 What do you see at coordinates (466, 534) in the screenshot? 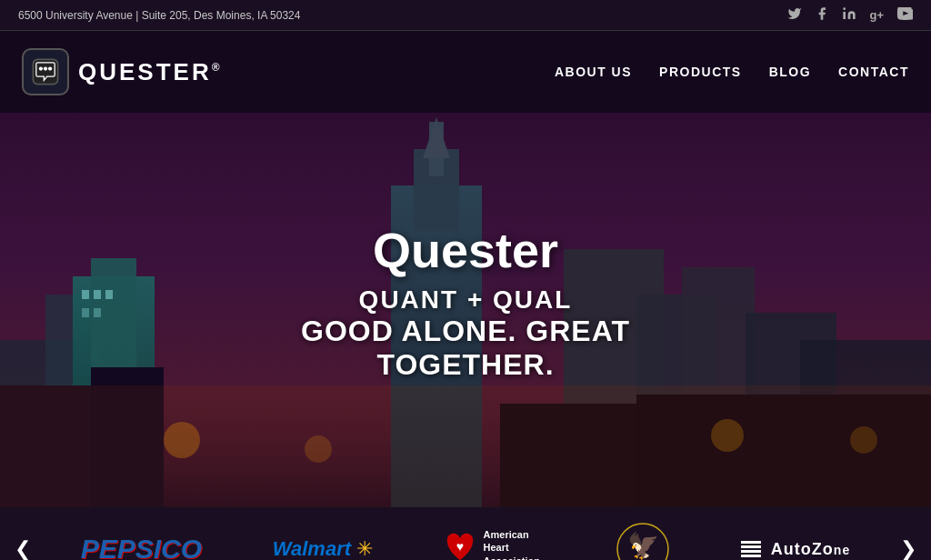
I see `clients-bar: ❮ PEPSICO Walmart ✳ ♥ AmericanHeartAssoc…` at bounding box center [466, 534].